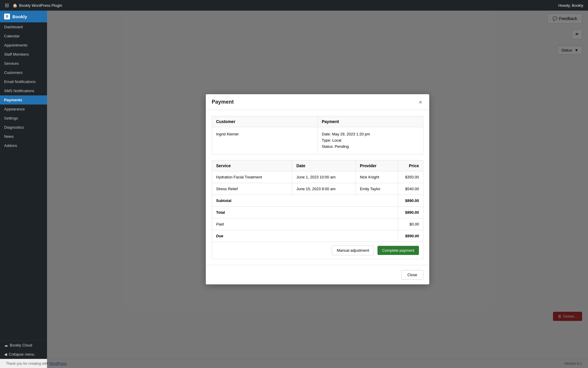  Describe the element at coordinates (370, 141) in the screenshot. I see `payment-details-cell: Date: May 29, 2023 1:20 pm Type: Local S…` at that location.